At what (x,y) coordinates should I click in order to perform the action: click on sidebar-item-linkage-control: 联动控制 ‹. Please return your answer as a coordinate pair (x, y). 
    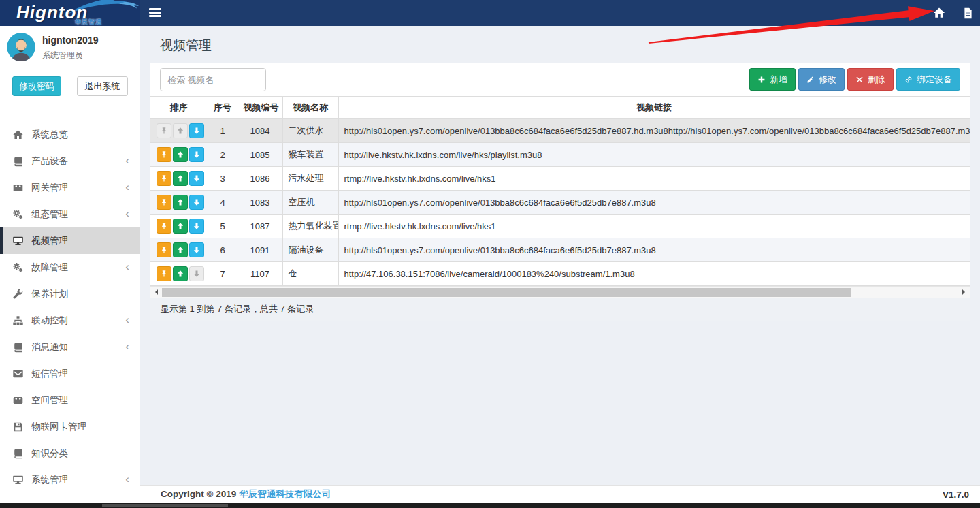
    Looking at the image, I should click on (70, 320).